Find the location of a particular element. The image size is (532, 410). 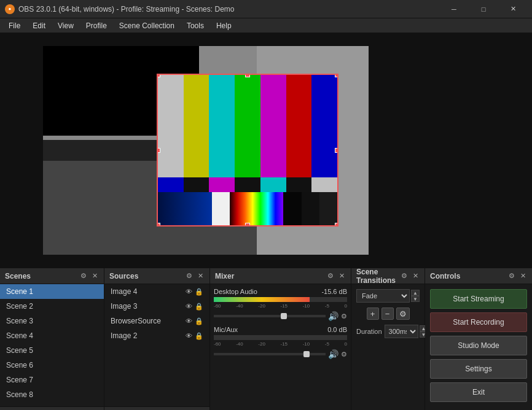

duration-select: 300ms 500ms 1000ms is located at coordinates (402, 331).